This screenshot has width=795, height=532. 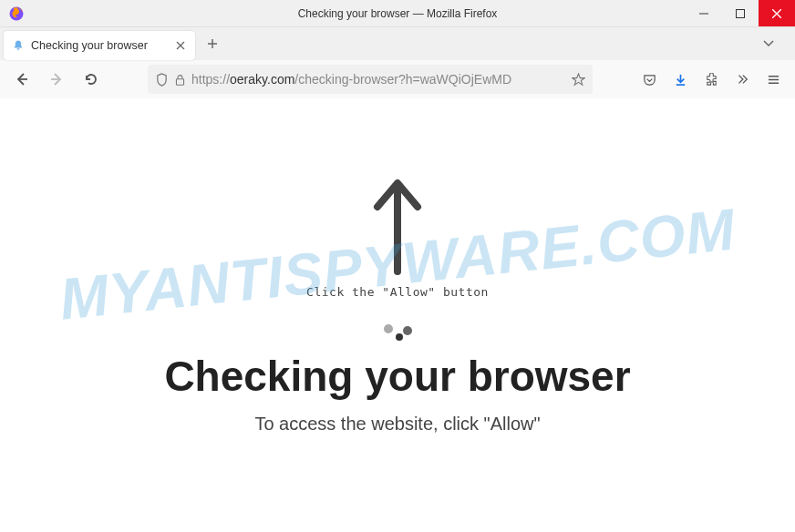 What do you see at coordinates (704, 13) in the screenshot?
I see `minimize-button` at bounding box center [704, 13].